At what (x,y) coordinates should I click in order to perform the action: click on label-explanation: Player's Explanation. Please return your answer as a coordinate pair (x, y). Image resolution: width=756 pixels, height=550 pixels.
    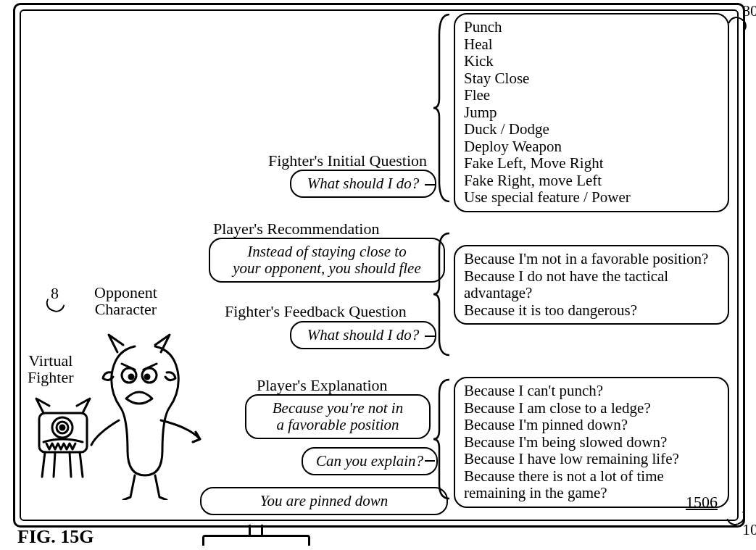
    Looking at the image, I should click on (322, 386).